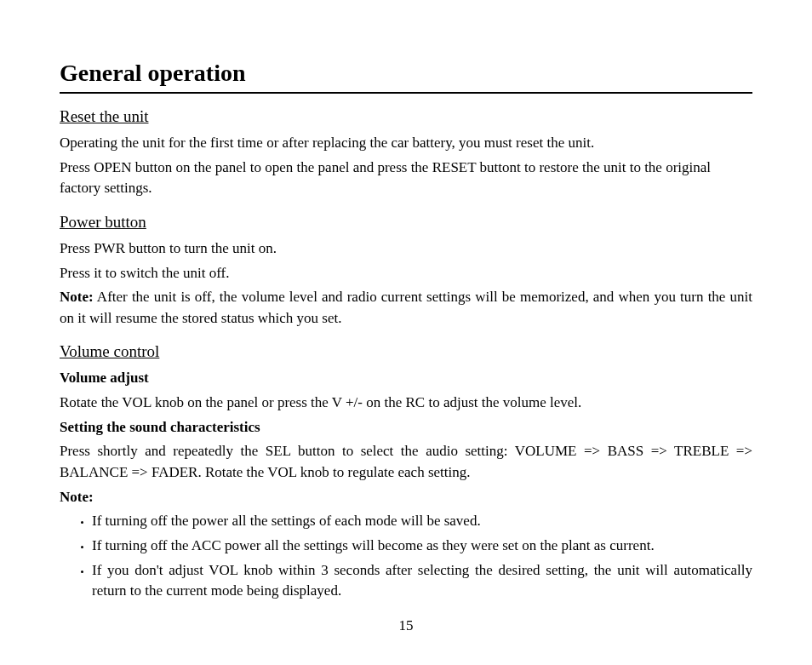  Describe the element at coordinates (406, 274) in the screenshot. I see `power-paragraph-2: Press it to switch the unit off.` at that location.